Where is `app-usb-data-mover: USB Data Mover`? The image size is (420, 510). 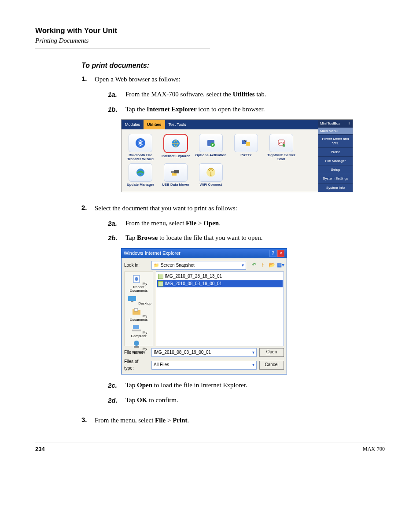 app-usb-data-mover: USB Data Mover is located at coordinates (176, 175).